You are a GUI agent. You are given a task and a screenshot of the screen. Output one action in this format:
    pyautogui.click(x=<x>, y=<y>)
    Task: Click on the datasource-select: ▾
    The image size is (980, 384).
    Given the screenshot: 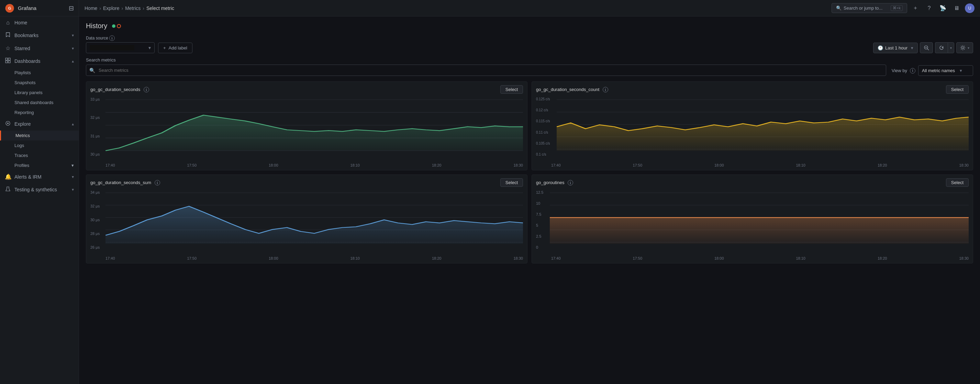 What is the action you would take?
    pyautogui.click(x=120, y=48)
    